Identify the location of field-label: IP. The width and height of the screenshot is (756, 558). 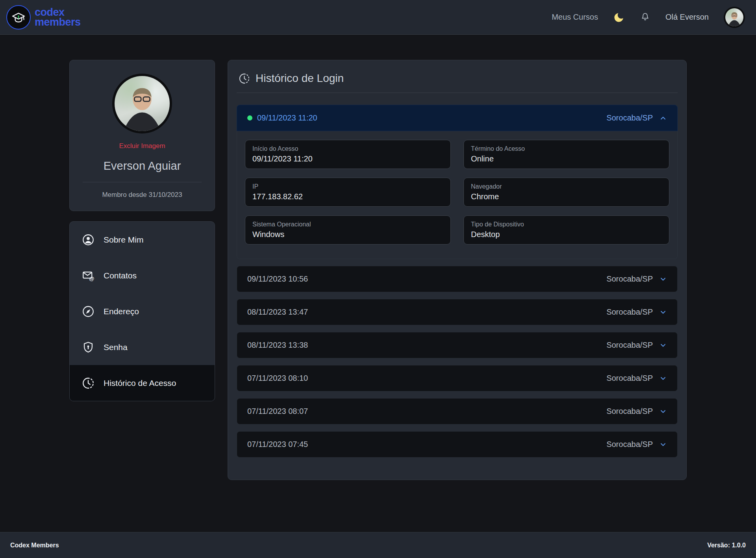
(348, 187).